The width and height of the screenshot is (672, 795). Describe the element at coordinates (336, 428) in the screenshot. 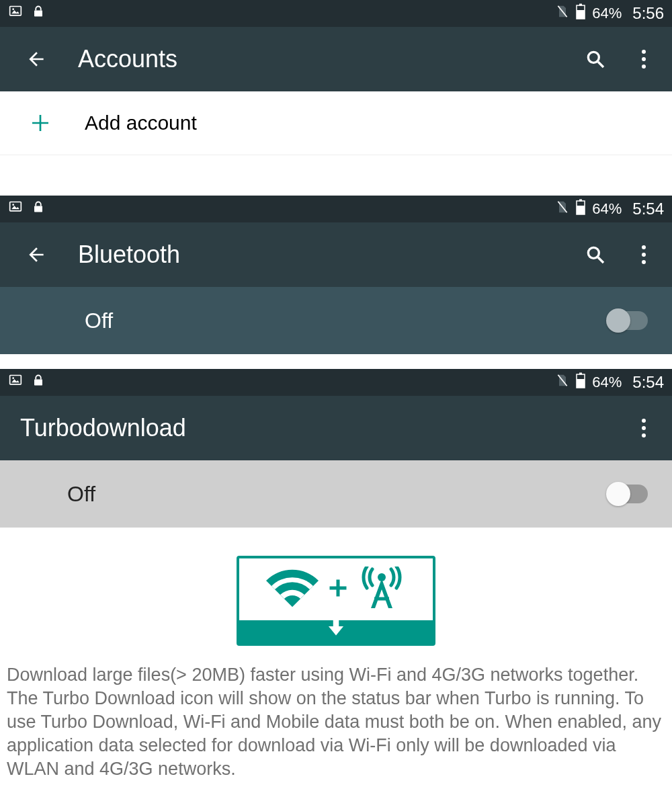

I see `app-bar-turbo: Turbodownload` at that location.